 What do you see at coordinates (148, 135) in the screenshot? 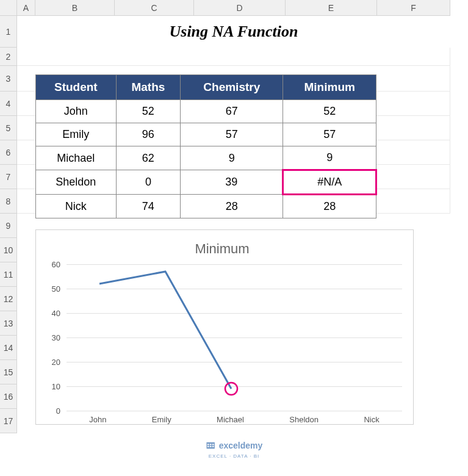
I see `cell-maths: 96` at bounding box center [148, 135].